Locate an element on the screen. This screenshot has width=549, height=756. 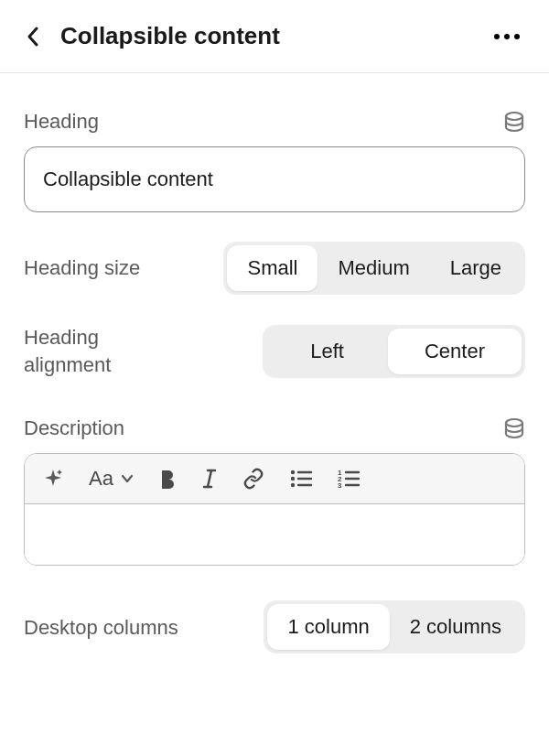
rte-italic-button is located at coordinates (210, 479).